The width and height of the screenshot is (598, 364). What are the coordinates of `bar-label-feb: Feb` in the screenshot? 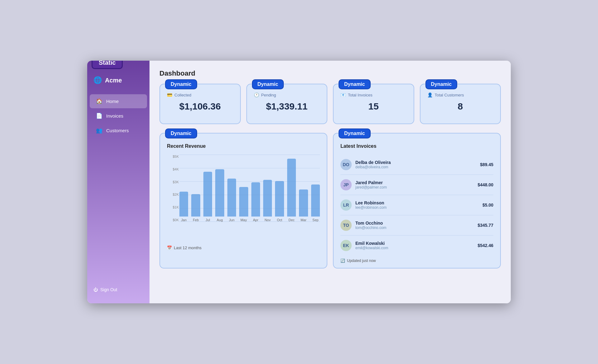 It's located at (196, 220).